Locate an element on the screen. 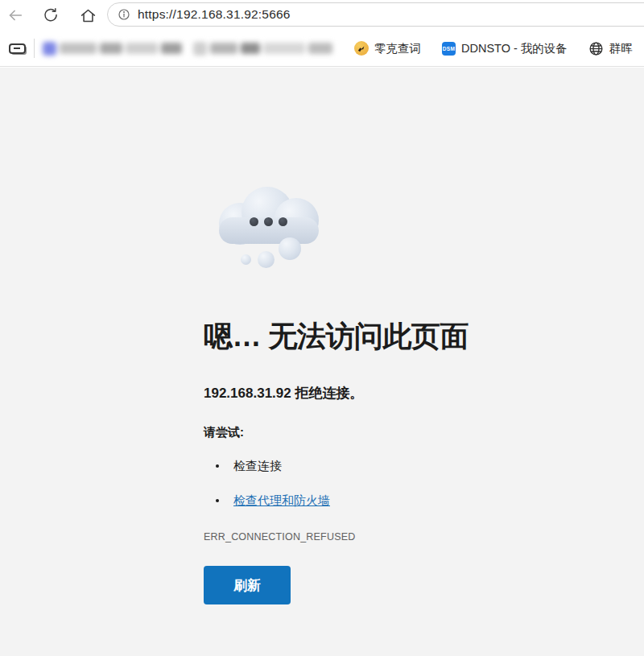  info-icon is located at coordinates (124, 14).